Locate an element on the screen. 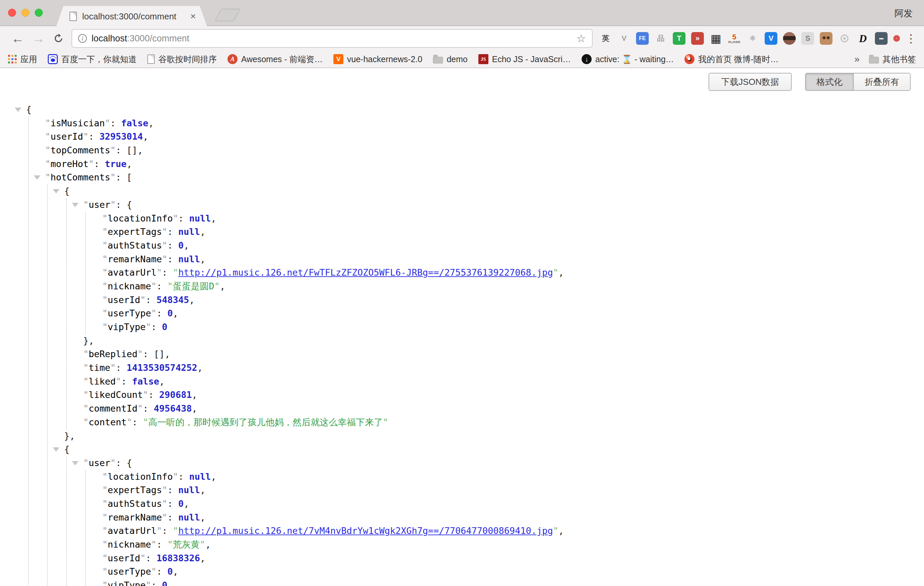 Image resolution: width=924 pixels, height=586 pixels. json-string-quote: " is located at coordinates (146, 422).